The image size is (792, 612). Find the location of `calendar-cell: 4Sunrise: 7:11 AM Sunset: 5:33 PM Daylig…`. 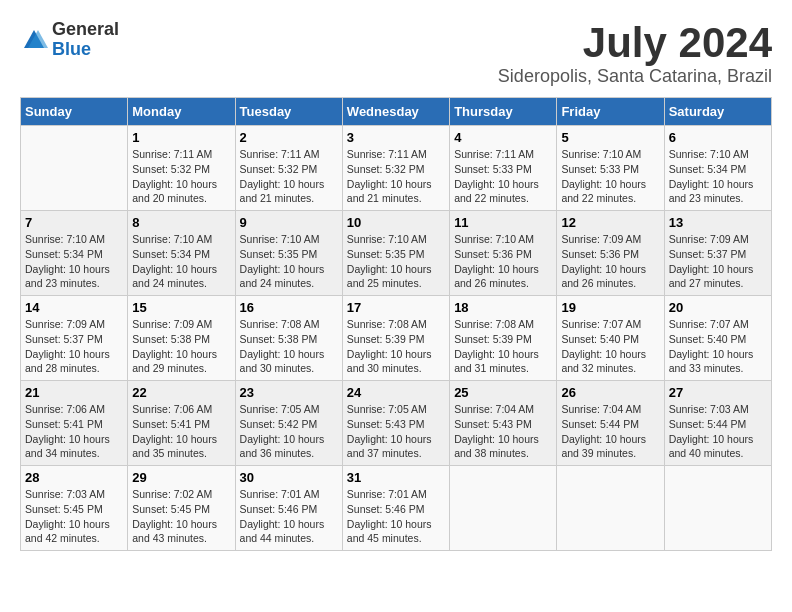

calendar-cell: 4Sunrise: 7:11 AM Sunset: 5:33 PM Daylig… is located at coordinates (504, 168).